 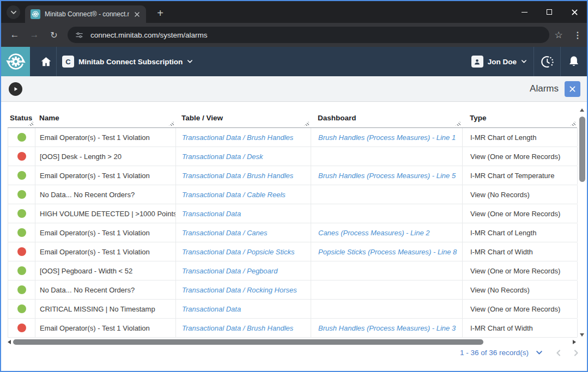 I want to click on horizontal-scrollbar, so click(x=292, y=343).